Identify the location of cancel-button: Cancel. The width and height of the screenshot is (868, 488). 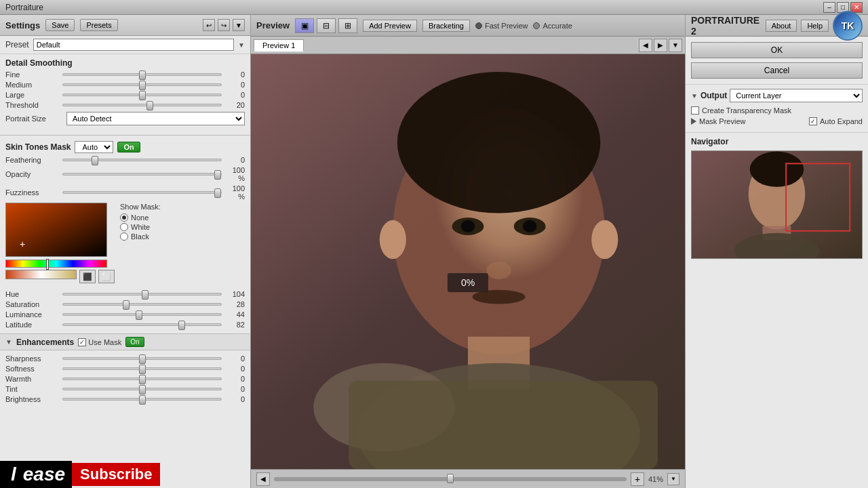
(777, 70).